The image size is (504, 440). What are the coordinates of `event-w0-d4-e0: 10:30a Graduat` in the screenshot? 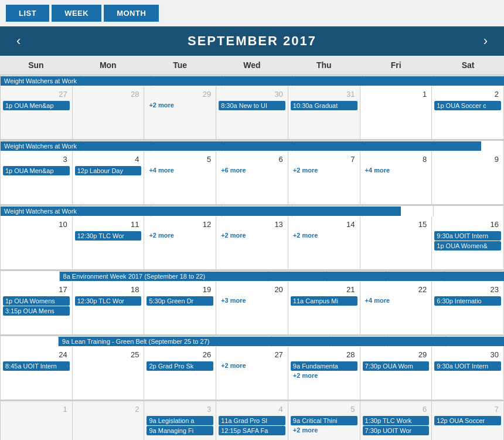 It's located at (324, 106).